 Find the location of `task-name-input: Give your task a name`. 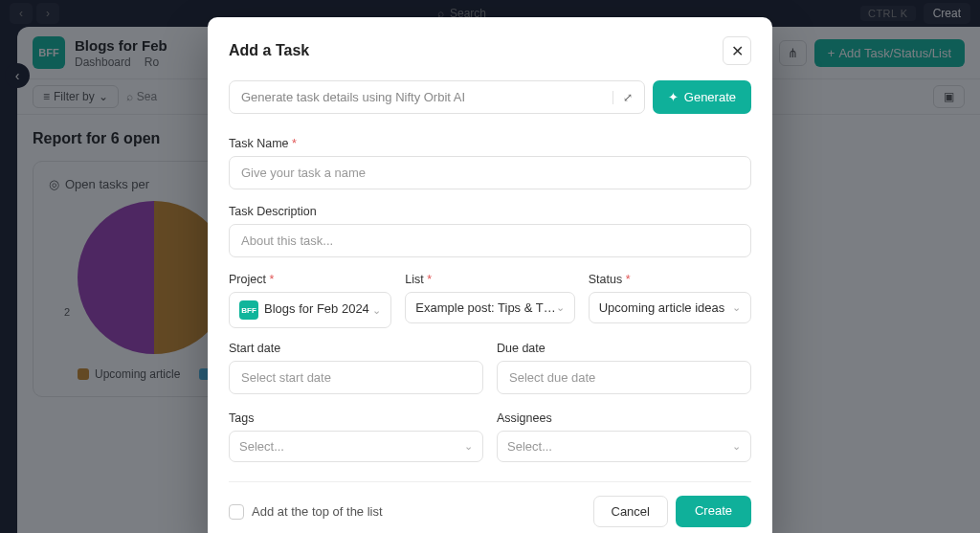

task-name-input: Give your task a name is located at coordinates (490, 172).